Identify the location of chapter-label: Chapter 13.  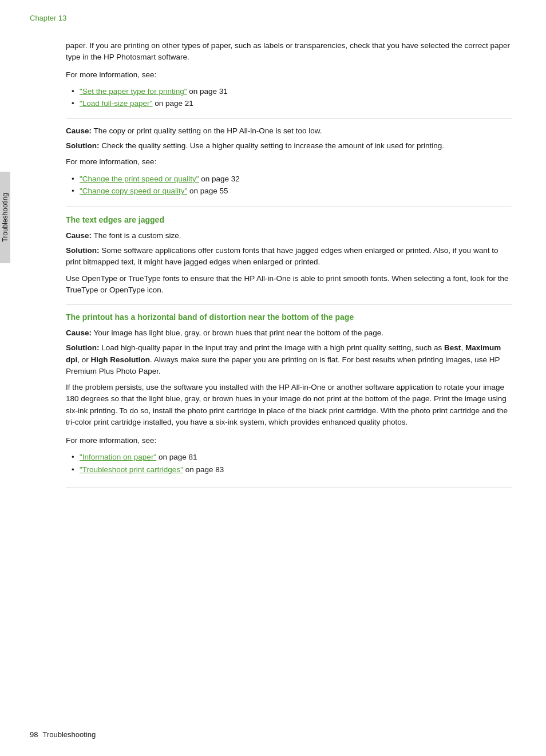
(48, 18).